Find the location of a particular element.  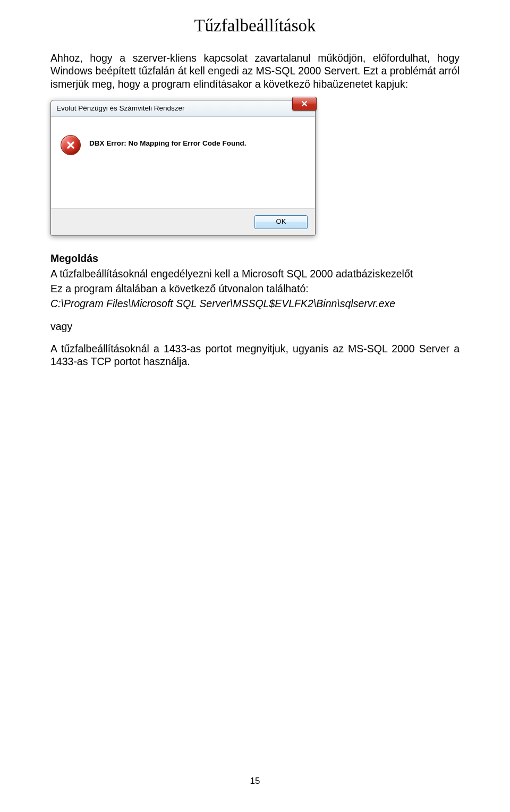

error-dialog-illustration: Evolut Pénzügyi és Számviteli Rendszer D… is located at coordinates (255, 168).